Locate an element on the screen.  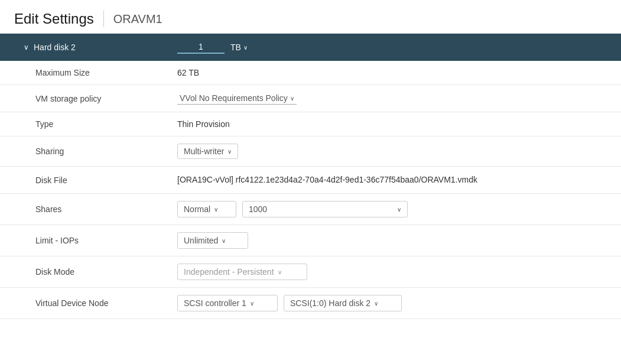
scsi-controller-select: SCSI controller 1 ∨ is located at coordinates (227, 303).